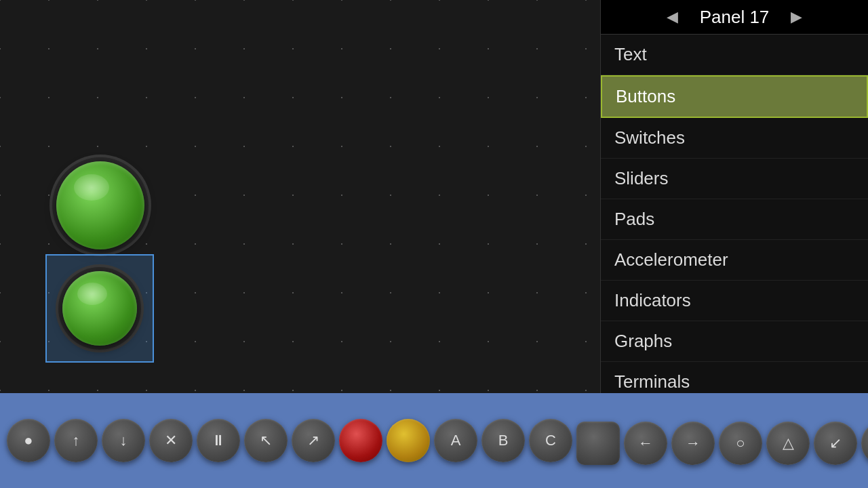 The image size is (868, 488). I want to click on toolbar-btn-left: ←, so click(646, 443).